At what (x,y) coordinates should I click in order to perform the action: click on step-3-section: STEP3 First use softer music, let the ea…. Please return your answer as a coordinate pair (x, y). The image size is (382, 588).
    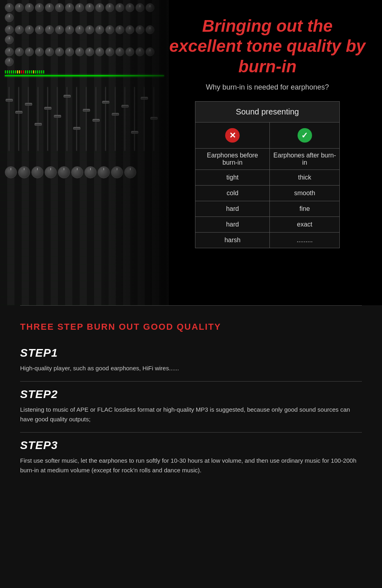
    Looking at the image, I should click on (191, 457).